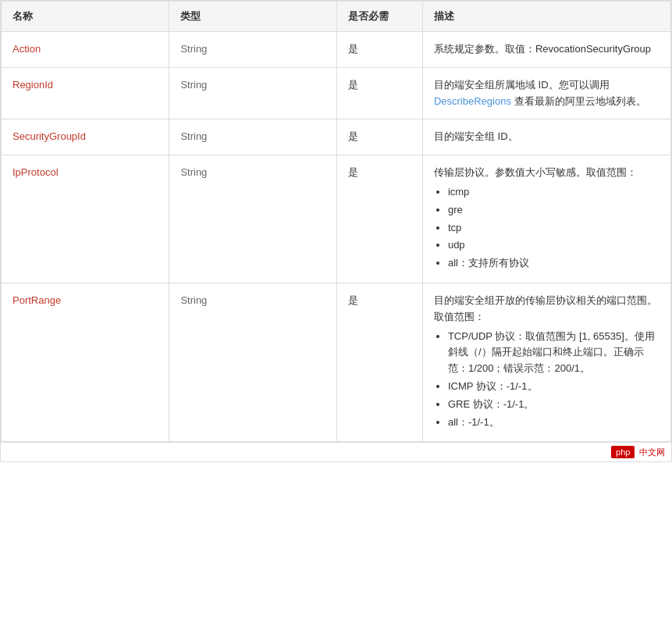 This screenshot has width=672, height=641. What do you see at coordinates (554, 264) in the screenshot?
I see `list-item: all：支持所有协议` at bounding box center [554, 264].